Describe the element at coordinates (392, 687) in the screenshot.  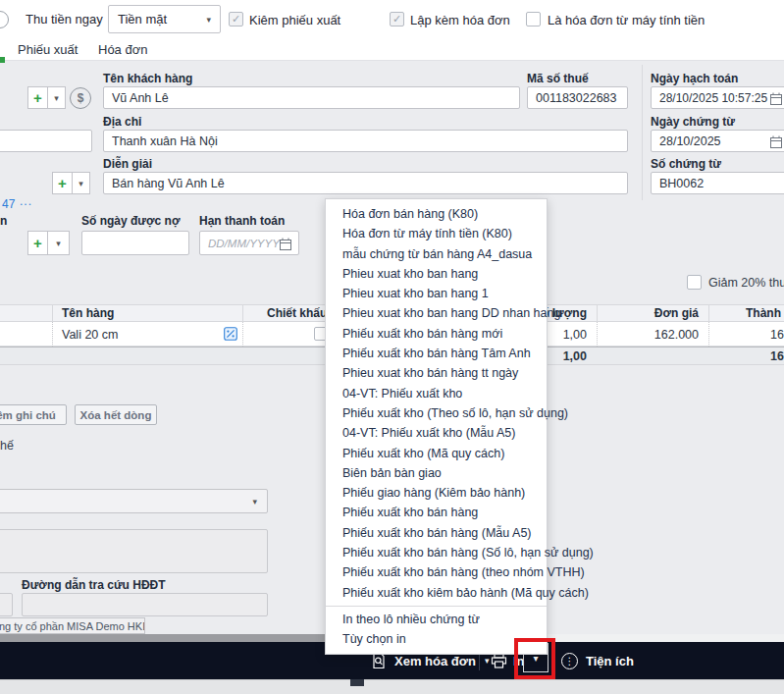
I see `bottom-strip` at that location.